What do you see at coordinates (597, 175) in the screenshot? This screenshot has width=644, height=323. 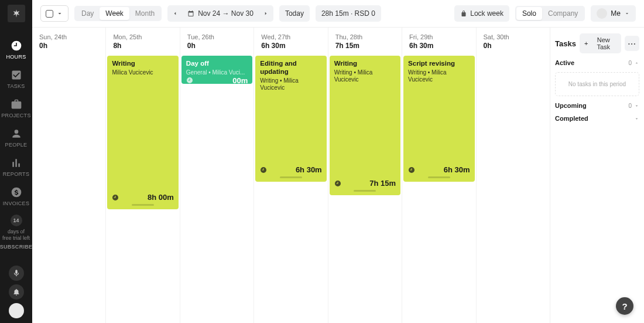 I see `tasks-panel: Tasks + New Task ··· Active 0 No tasks i…` at bounding box center [597, 175].